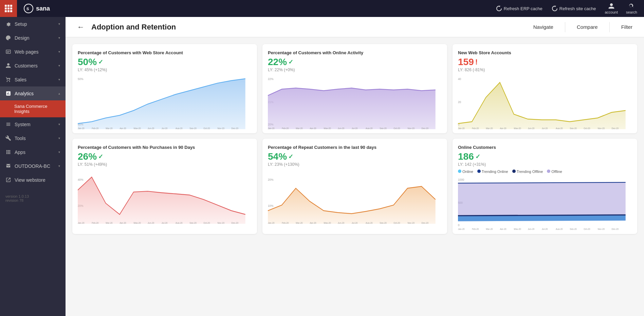  I want to click on tools-icon, so click(8, 138).